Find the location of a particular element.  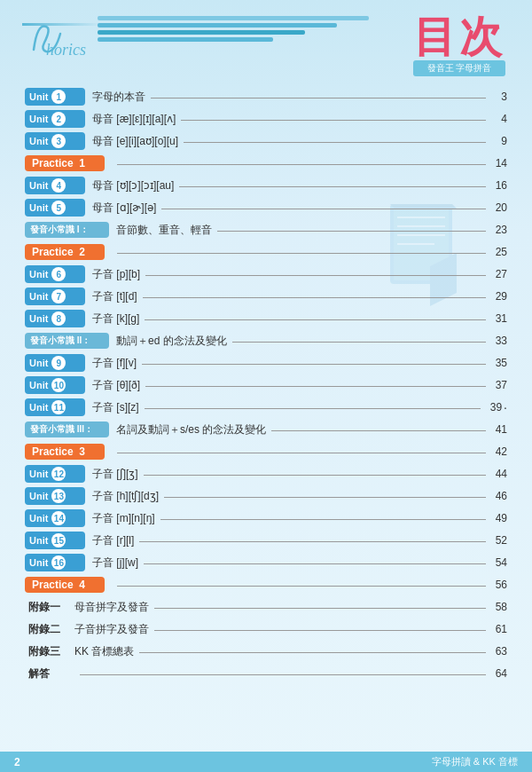

practice-badge-3: Practice 3 is located at coordinates (65, 452).